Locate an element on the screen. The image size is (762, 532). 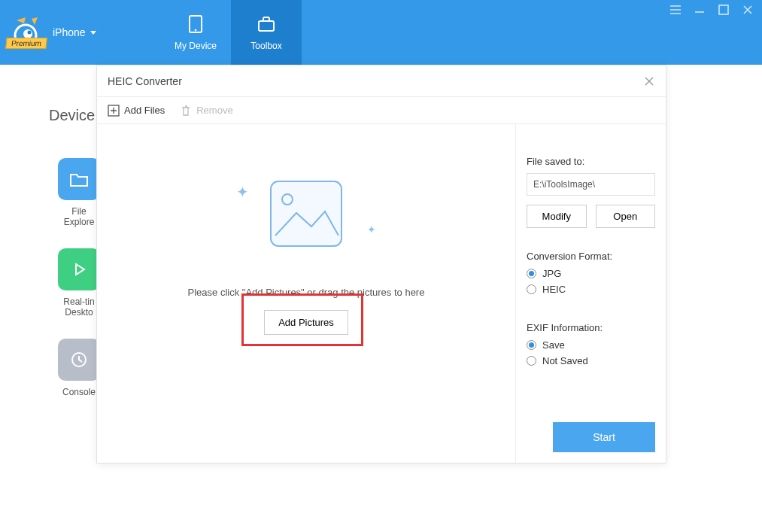
start-button: Start is located at coordinates (604, 437).